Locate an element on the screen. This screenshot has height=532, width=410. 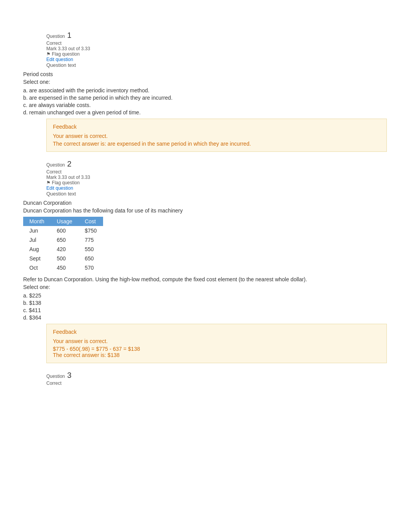
row-jul-usage: 650 is located at coordinates (64, 240).